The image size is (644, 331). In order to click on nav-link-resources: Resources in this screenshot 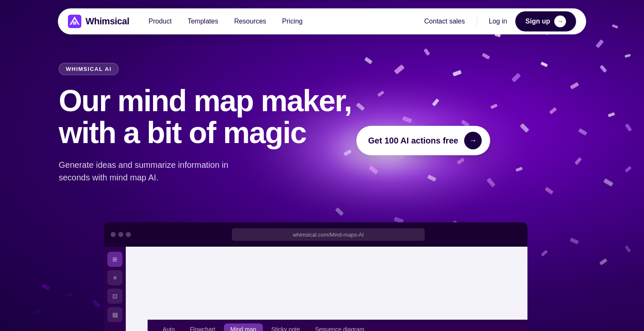, I will do `click(250, 21)`.